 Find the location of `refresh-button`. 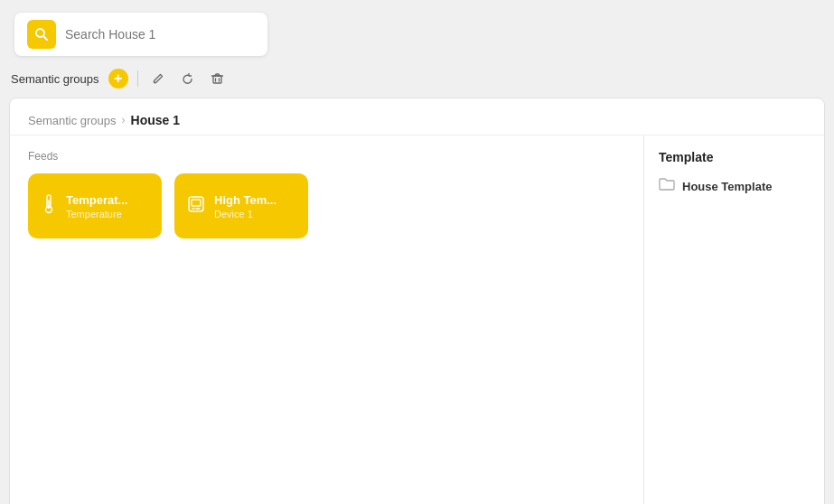

refresh-button is located at coordinates (188, 79).